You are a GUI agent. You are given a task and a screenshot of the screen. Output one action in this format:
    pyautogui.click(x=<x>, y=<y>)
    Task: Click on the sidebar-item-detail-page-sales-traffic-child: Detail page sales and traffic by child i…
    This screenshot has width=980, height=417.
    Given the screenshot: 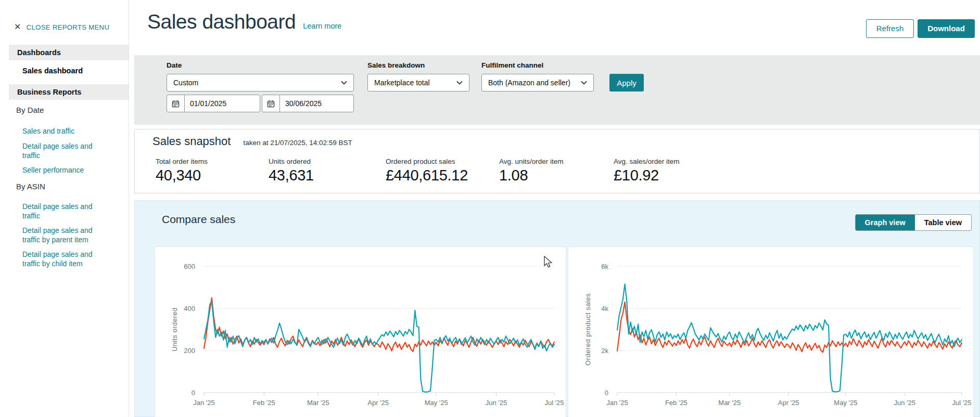 What is the action you would take?
    pyautogui.click(x=63, y=259)
    